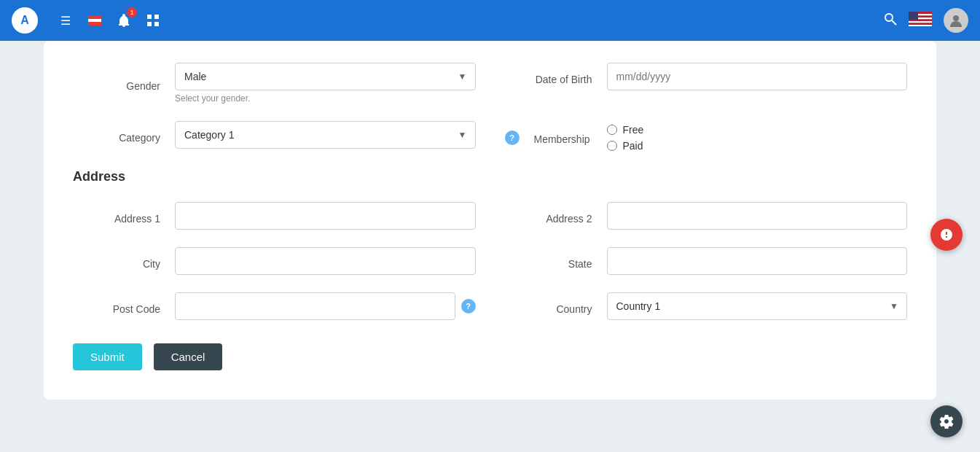 The height and width of the screenshot is (452, 980). Describe the element at coordinates (66, 20) in the screenshot. I see `menu-icon: ☰` at that location.